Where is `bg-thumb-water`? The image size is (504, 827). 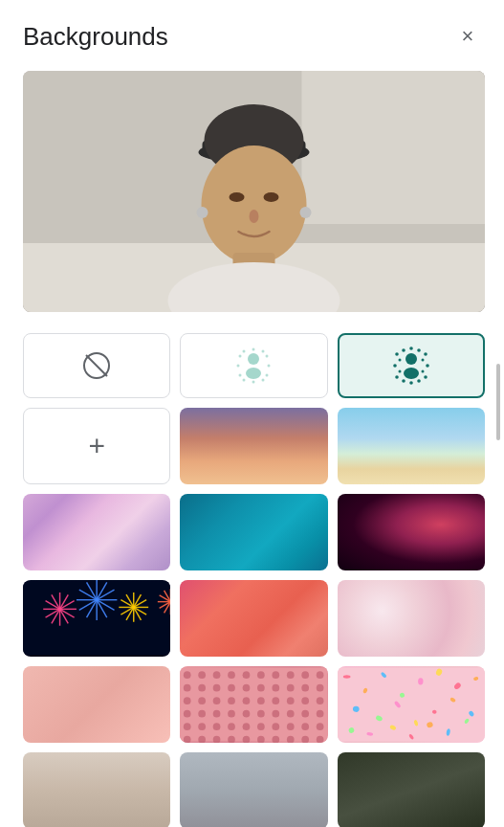
bg-thumb-water is located at coordinates (253, 532).